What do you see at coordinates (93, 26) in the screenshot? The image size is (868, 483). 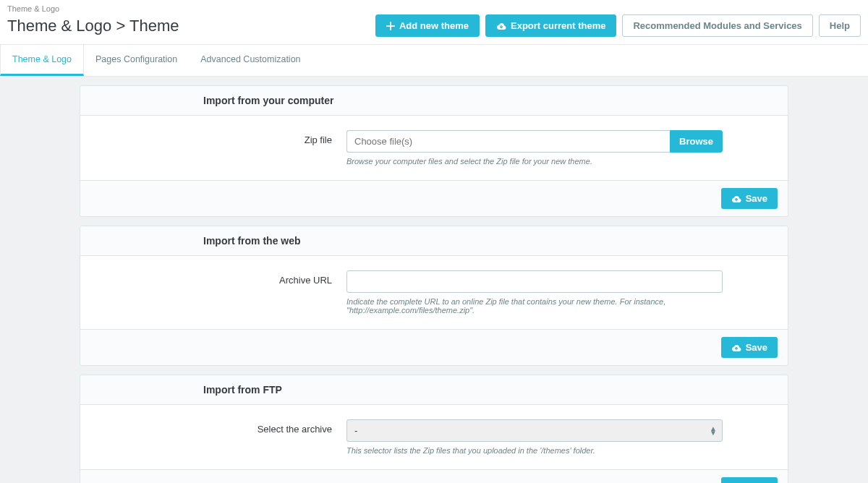 I see `page-title: Theme & Logo > Theme` at bounding box center [93, 26].